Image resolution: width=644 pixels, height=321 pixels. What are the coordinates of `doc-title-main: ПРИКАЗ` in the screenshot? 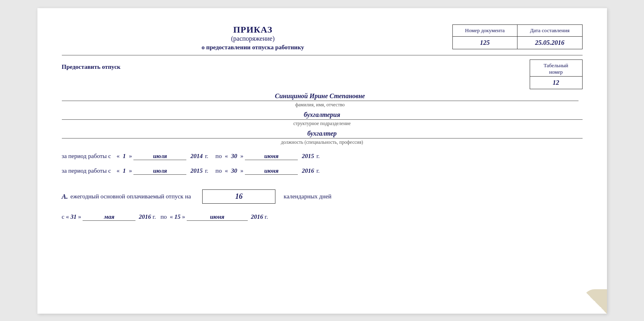 It's located at (253, 30).